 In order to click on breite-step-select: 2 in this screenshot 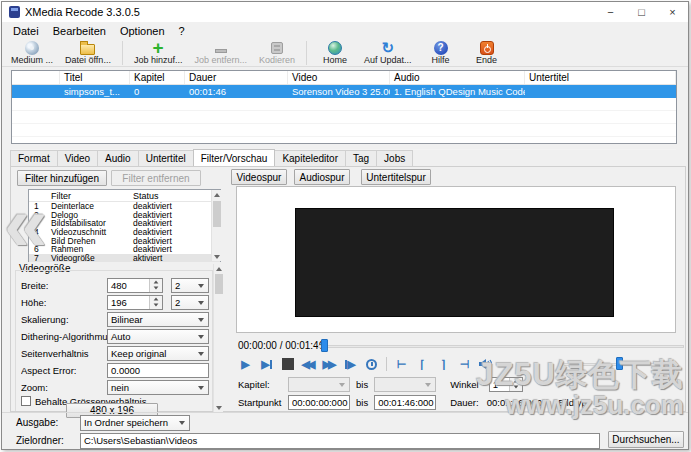, I will do `click(190, 286)`.